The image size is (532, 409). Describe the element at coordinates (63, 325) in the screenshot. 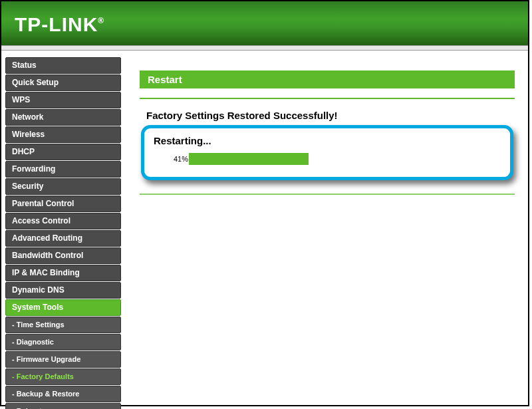

I see `sub-time-settings: - Time Settings` at that location.